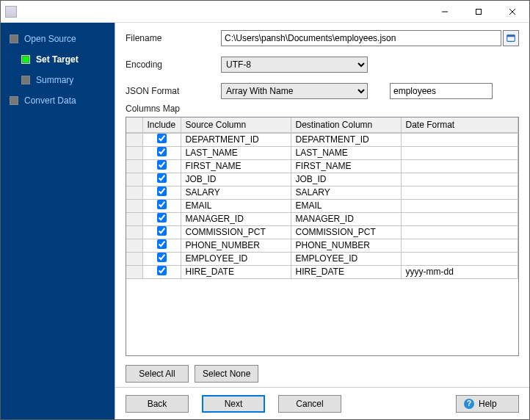 This screenshot has width=530, height=420. What do you see at coordinates (322, 140) in the screenshot?
I see `table-row: DEPARTMENT_IDDEPARTMENT_ID` at bounding box center [322, 140].